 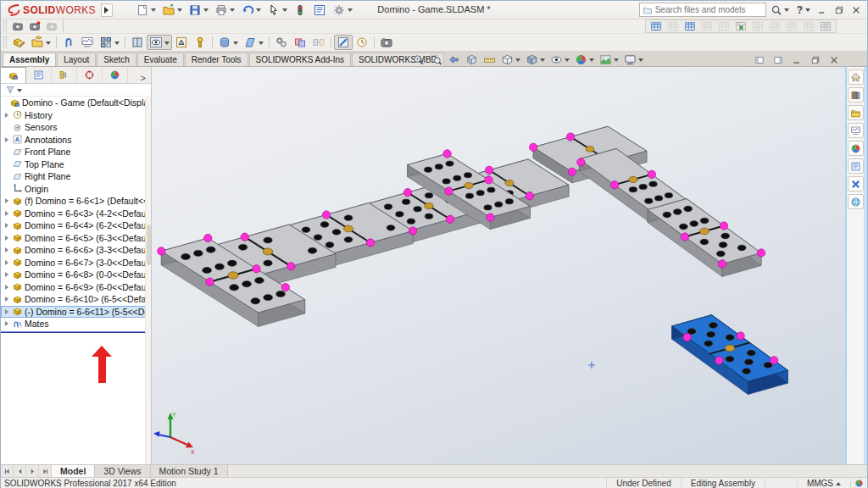 I want to click on tab-render-tools: Render Tools, so click(x=217, y=59).